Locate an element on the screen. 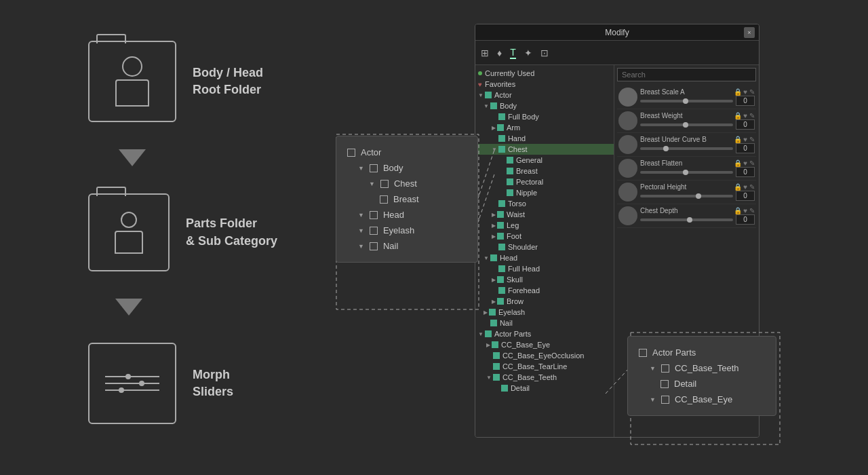 Image resolution: width=868 pixels, height=475 pixels. tree-shoulder: ▼ Shoulder is located at coordinates (545, 247).